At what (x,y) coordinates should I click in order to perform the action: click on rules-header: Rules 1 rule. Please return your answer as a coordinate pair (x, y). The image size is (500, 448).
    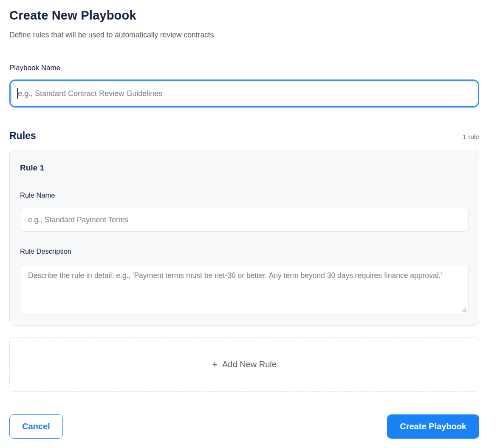
    Looking at the image, I should click on (244, 136).